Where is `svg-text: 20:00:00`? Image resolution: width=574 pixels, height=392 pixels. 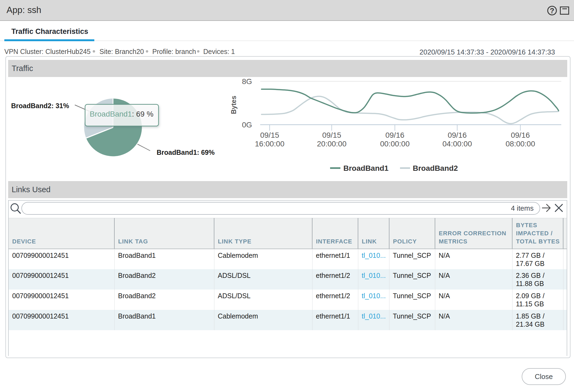 svg-text: 20:00:00 is located at coordinates (332, 144).